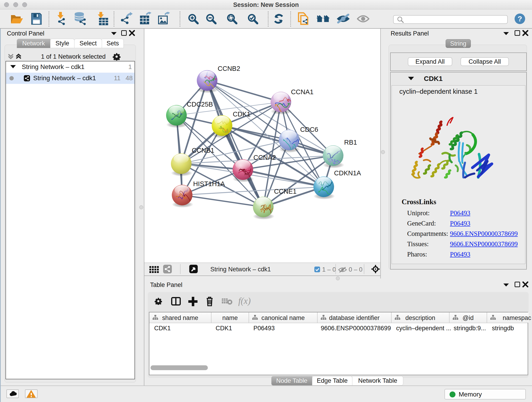 Image resolution: width=532 pixels, height=402 pixels. I want to click on svg-text: CDK1, so click(241, 114).